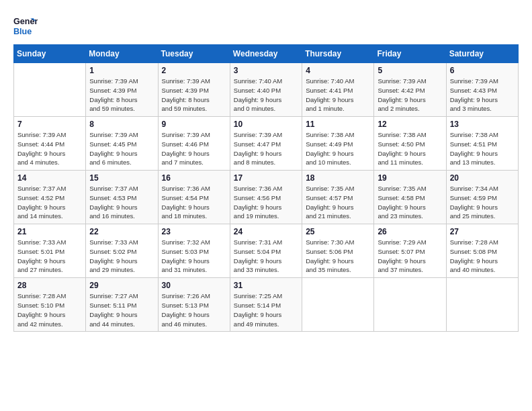 The height and width of the screenshot is (411, 532). What do you see at coordinates (23, 32) in the screenshot?
I see `svg-text: Blue` at bounding box center [23, 32].